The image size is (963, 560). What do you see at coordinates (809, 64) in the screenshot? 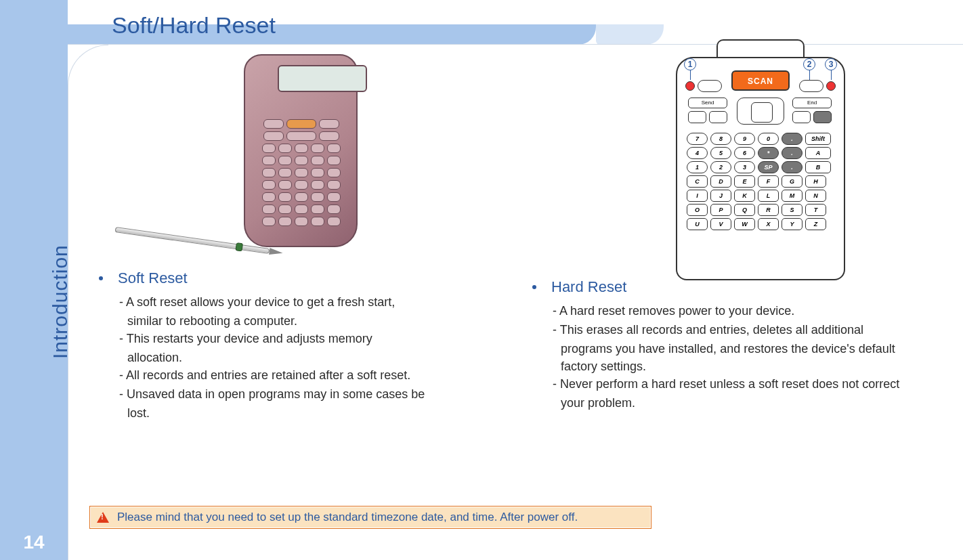
I see `callout-2: 2` at bounding box center [809, 64].